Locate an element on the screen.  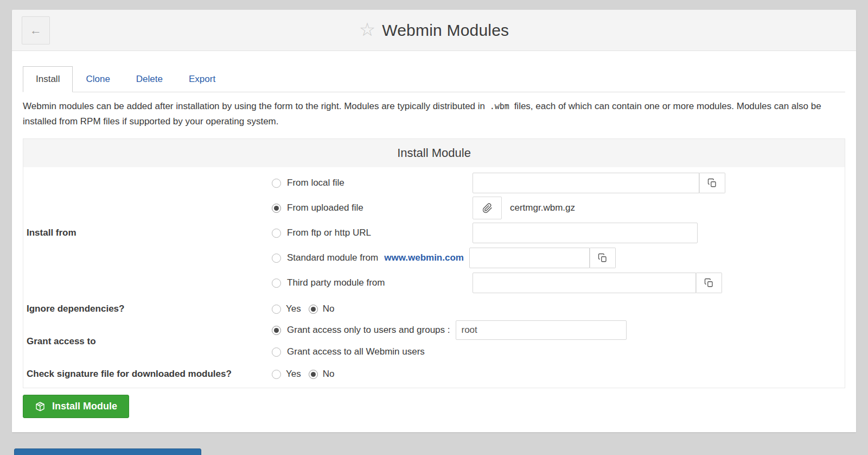
grant-access-option-all: Grant access to all Webmin users is located at coordinates (557, 352).